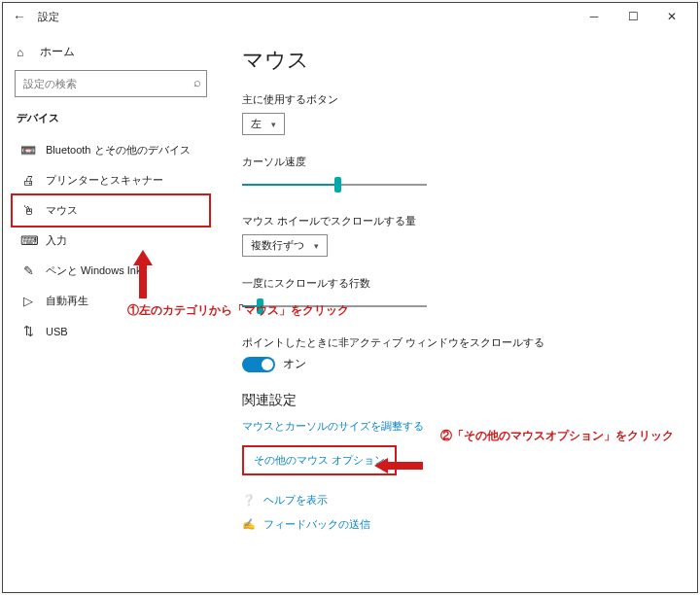 The image size is (700, 595). Describe the element at coordinates (458, 99) in the screenshot. I see `primary-button-label: 主に使用するボタン` at that location.